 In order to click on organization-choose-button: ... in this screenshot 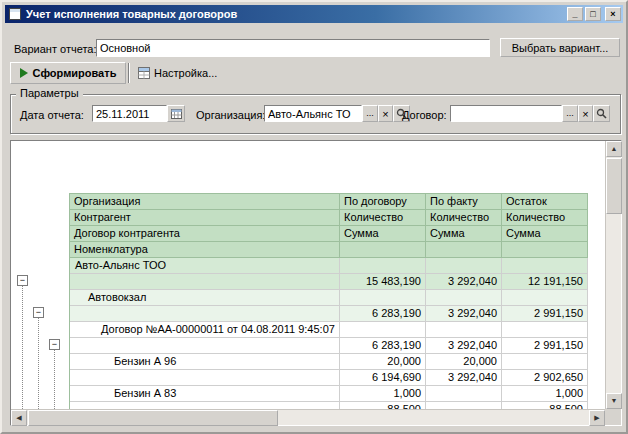, I will do `click(370, 114)`.